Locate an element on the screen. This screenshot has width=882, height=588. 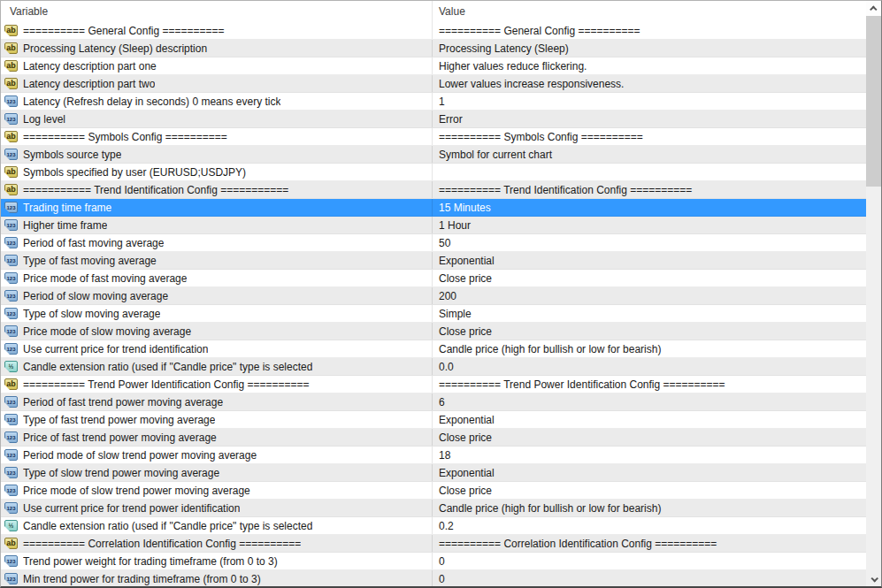
variable-value: ========== Symbols Config ========== is located at coordinates (649, 136).